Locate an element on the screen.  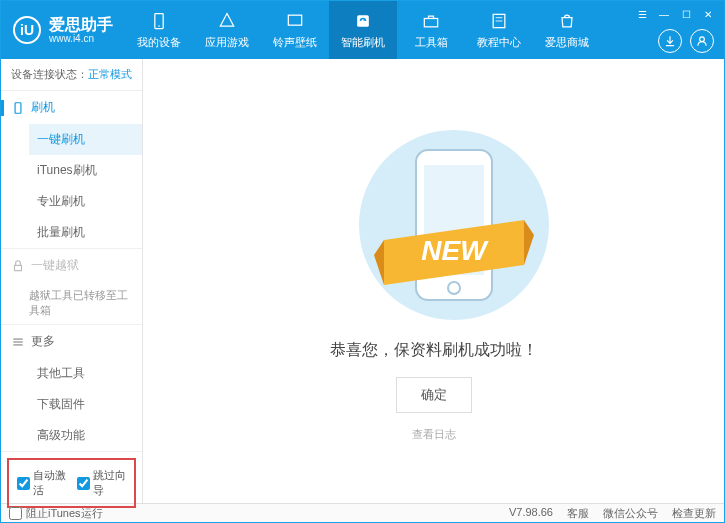
jailbreak-note: 越狱工具已转移至工具箱 is located at coordinates (72, 303).